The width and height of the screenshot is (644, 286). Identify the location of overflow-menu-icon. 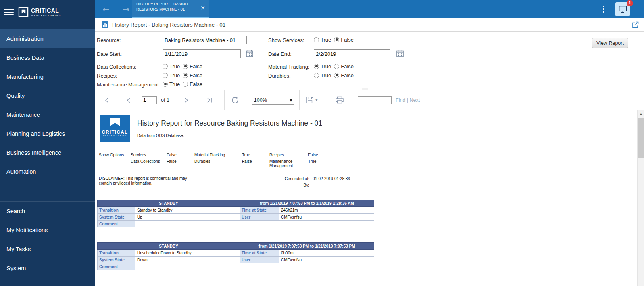
(604, 9).